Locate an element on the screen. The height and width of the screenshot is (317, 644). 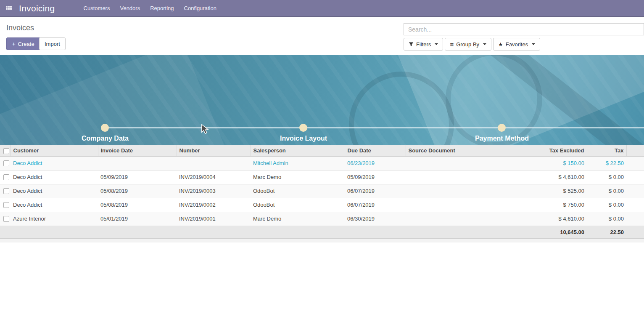
column-header-trailing is located at coordinates (635, 151).